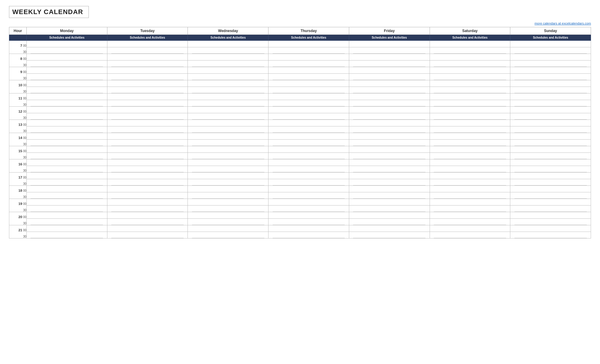  What do you see at coordinates (20, 164) in the screenshot?
I see `hour-number: 16` at bounding box center [20, 164].